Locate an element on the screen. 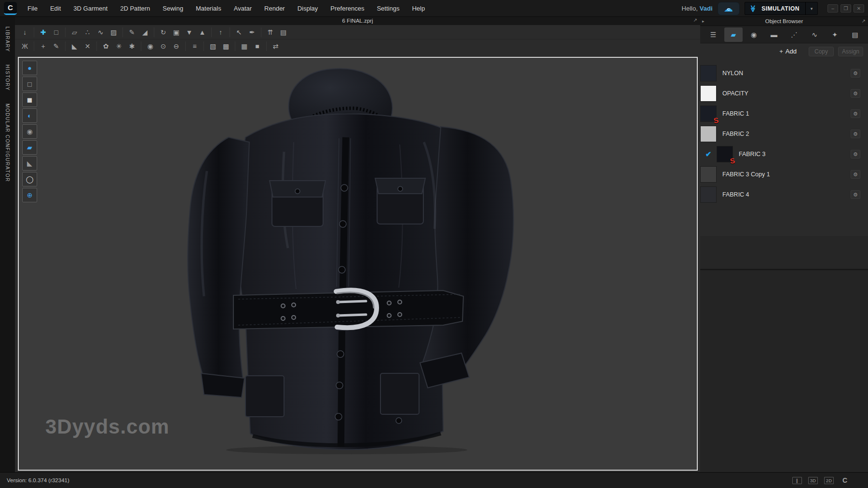 The width and height of the screenshot is (868, 488). vp-render-style-icon: ● is located at coordinates (30, 68).